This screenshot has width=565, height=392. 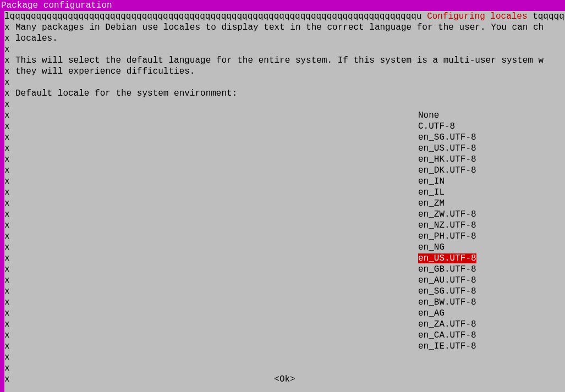 What do you see at coordinates (447, 346) in the screenshot?
I see `locale-item: en_IE.UTF-8` at bounding box center [447, 346].